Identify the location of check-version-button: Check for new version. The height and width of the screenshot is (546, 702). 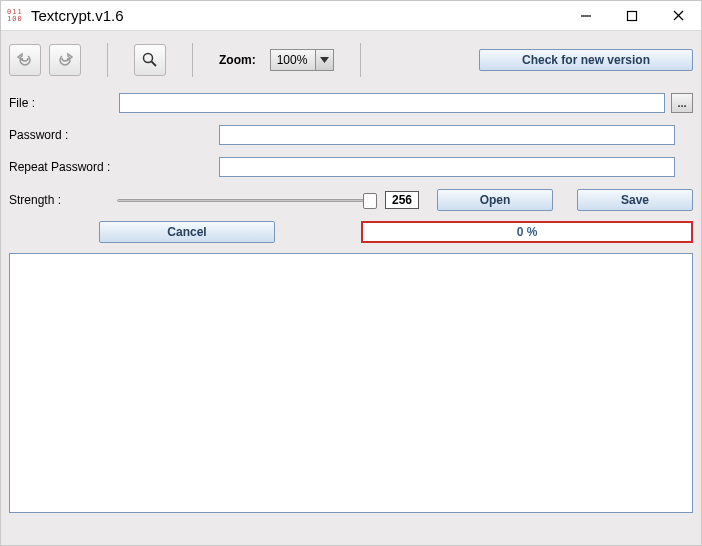
(586, 60).